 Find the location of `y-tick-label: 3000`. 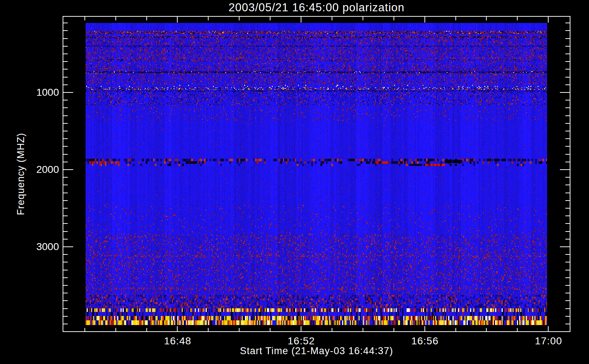

y-tick-label: 3000 is located at coordinates (36, 247).